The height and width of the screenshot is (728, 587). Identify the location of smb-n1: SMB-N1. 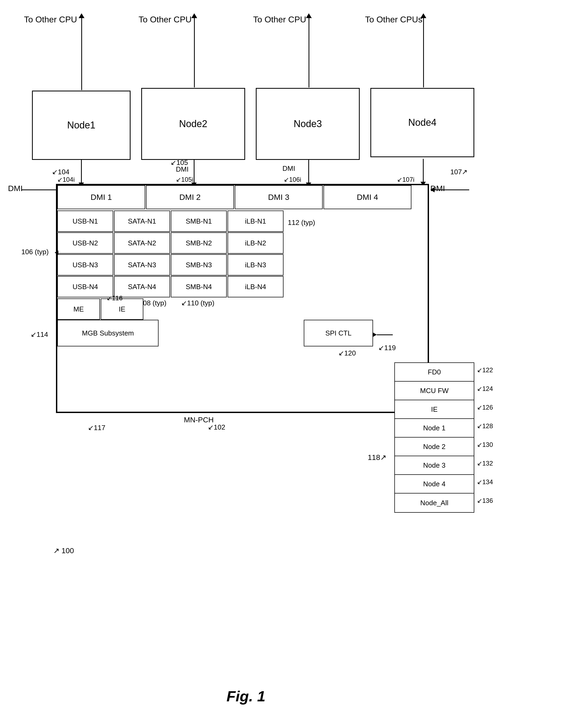
(199, 221).